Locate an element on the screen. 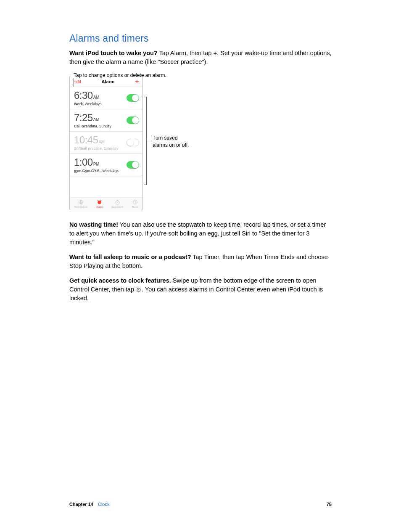  para3-bold: Want to fall asleep to music or a podcas… is located at coordinates (130, 257).